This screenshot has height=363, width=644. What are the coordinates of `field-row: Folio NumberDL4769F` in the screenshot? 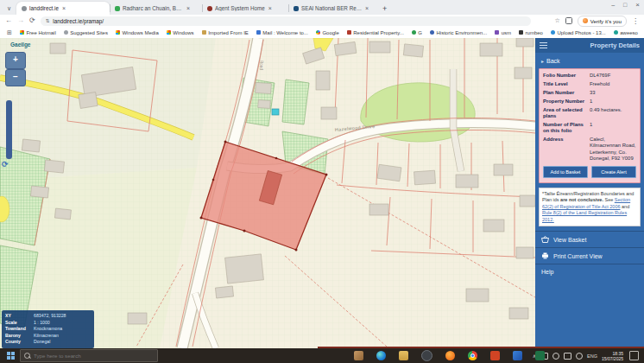 It's located at (590, 76).